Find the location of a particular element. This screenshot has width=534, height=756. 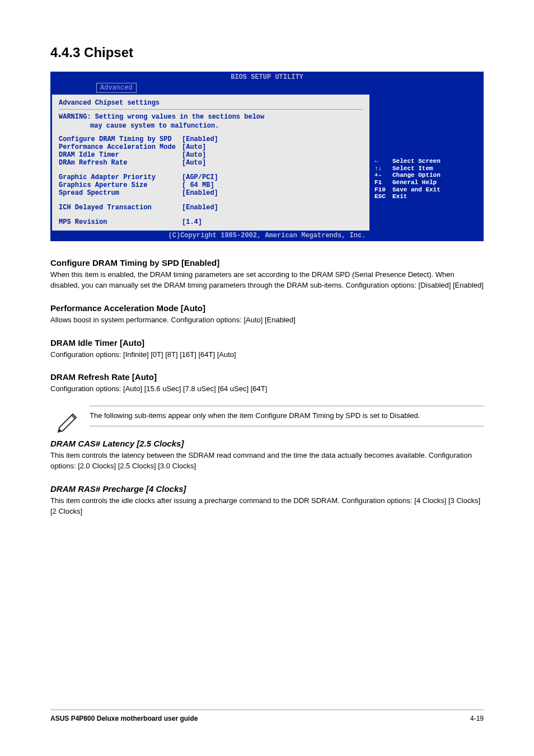

bios-setting-row: Performance Acceleration Mode [Auto] is located at coordinates (210, 147).